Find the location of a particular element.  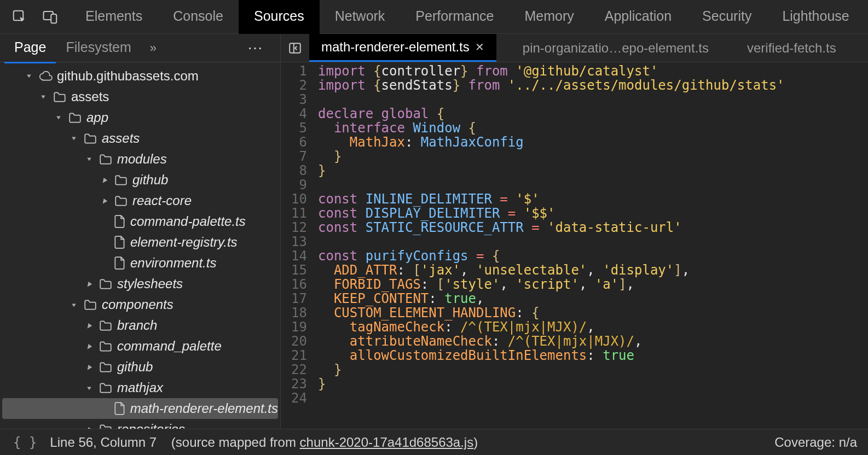

inspect-element-icon is located at coordinates (20, 17).